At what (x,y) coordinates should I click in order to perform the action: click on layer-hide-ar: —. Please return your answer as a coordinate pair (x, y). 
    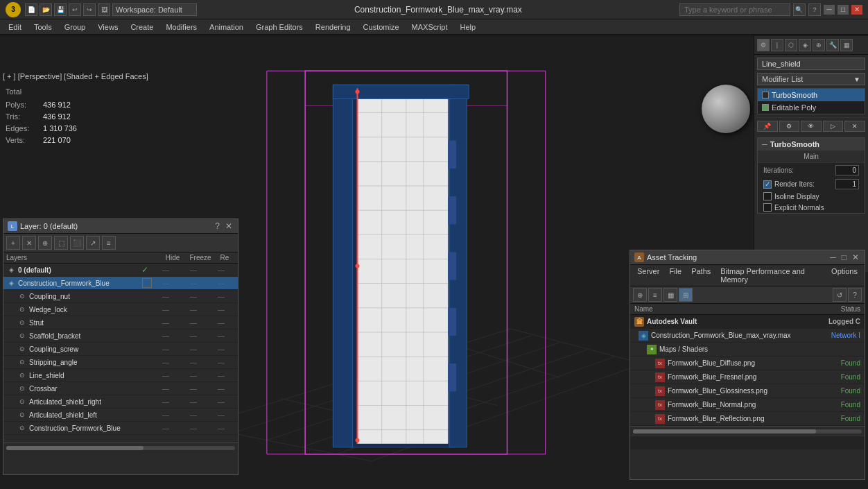
    Looking at the image, I should click on (166, 402).